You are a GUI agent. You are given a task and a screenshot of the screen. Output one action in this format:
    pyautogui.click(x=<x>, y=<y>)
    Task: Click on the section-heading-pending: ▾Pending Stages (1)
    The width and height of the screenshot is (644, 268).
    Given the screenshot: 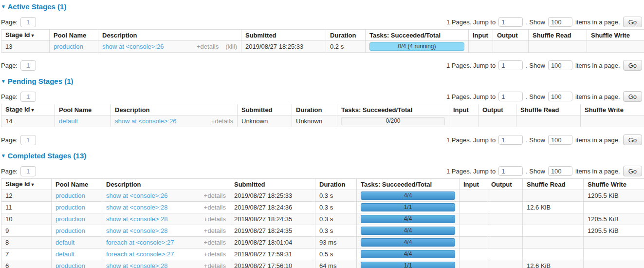 What is the action you would take?
    pyautogui.click(x=322, y=81)
    